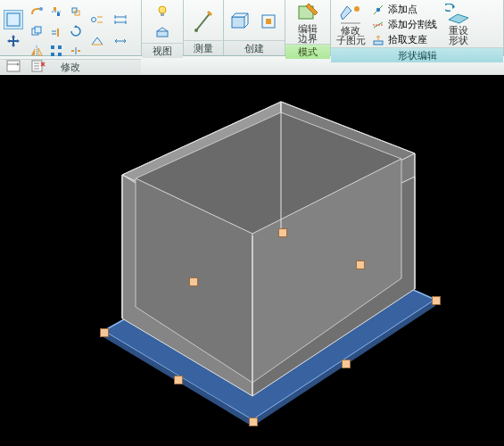 The width and height of the screenshot is (504, 446). What do you see at coordinates (38, 66) in the screenshot?
I see `filter-close-icon` at bounding box center [38, 66].